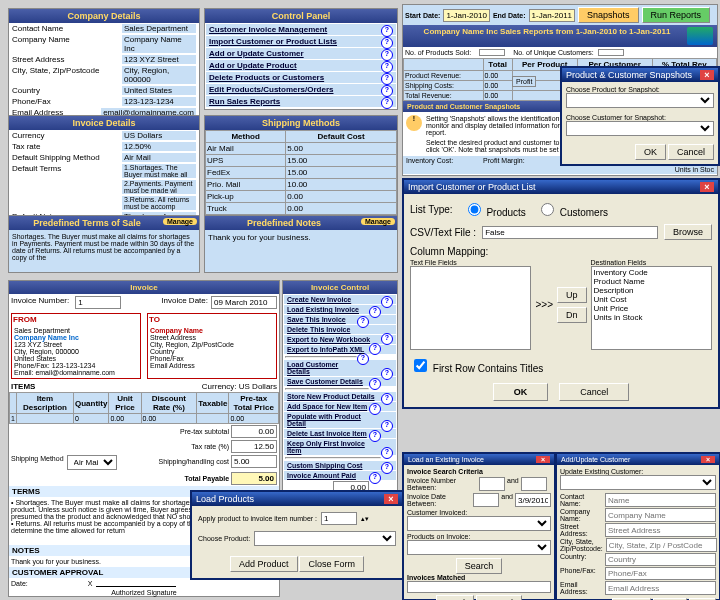 The height and width of the screenshot is (600, 720). I want to click on control-panel: Control Panel Customer Invoice Managemen…, so click(301, 59).